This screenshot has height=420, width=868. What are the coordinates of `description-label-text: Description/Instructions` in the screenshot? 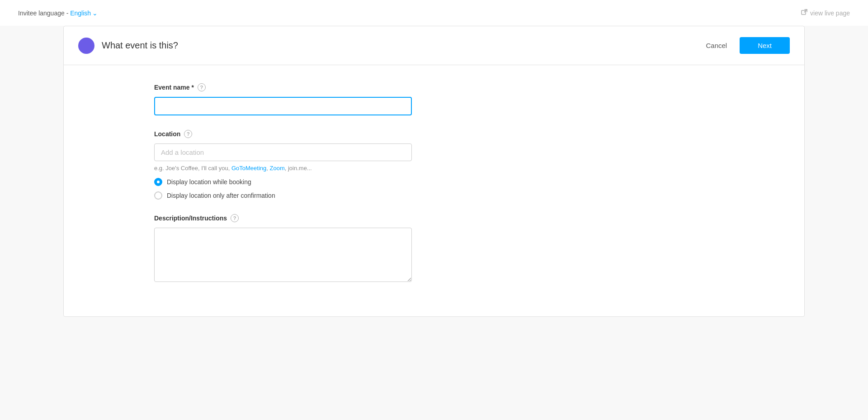 It's located at (191, 218).